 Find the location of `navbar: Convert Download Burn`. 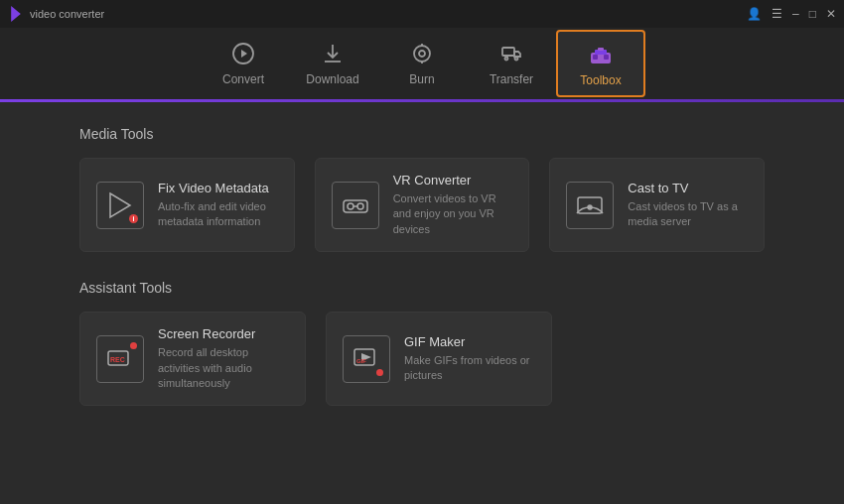

navbar: Convert Download Burn is located at coordinates (422, 63).